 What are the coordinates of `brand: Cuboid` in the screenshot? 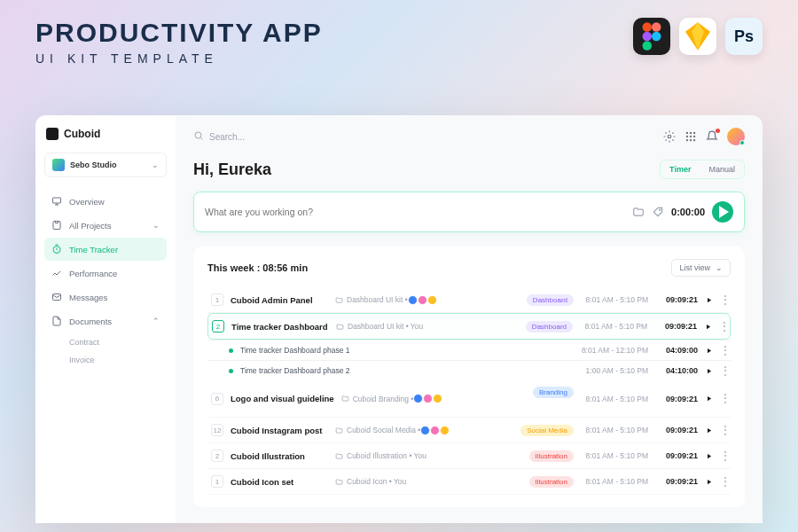 It's located at (106, 134).